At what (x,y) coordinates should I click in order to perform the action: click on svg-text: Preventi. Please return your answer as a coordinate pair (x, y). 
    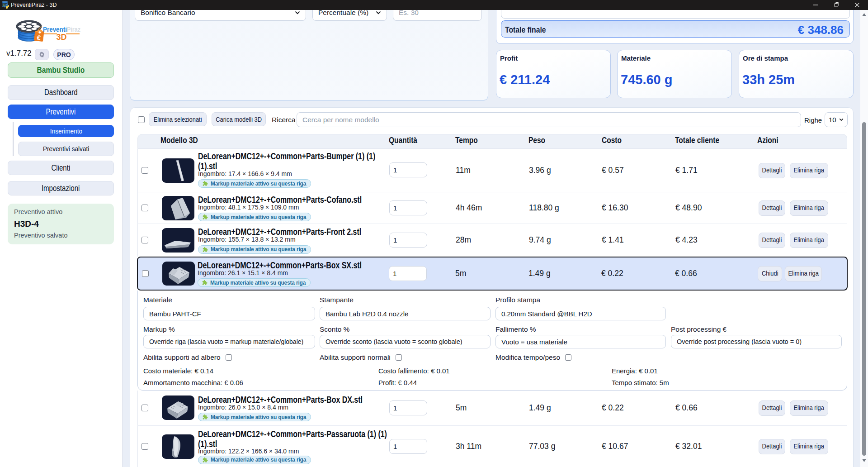
    Looking at the image, I should click on (55, 29).